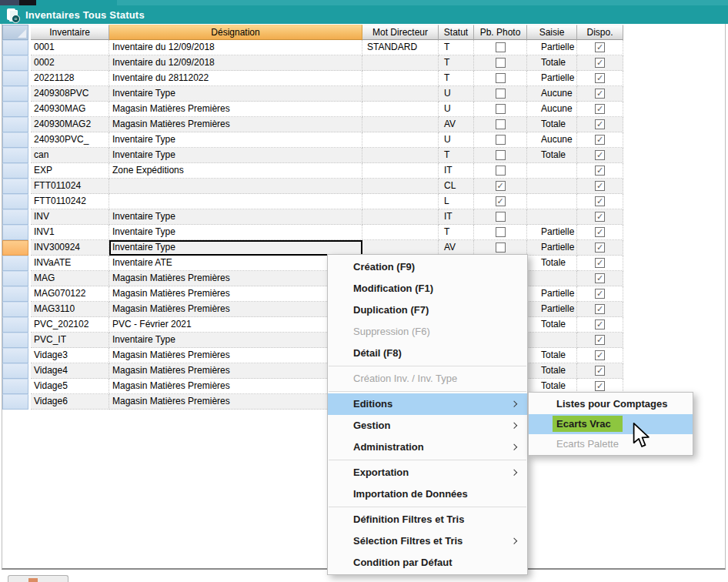 The image size is (728, 582). What do you see at coordinates (70, 125) in the screenshot?
I see `cell-inventaire: 240930MAG2` at bounding box center [70, 125].